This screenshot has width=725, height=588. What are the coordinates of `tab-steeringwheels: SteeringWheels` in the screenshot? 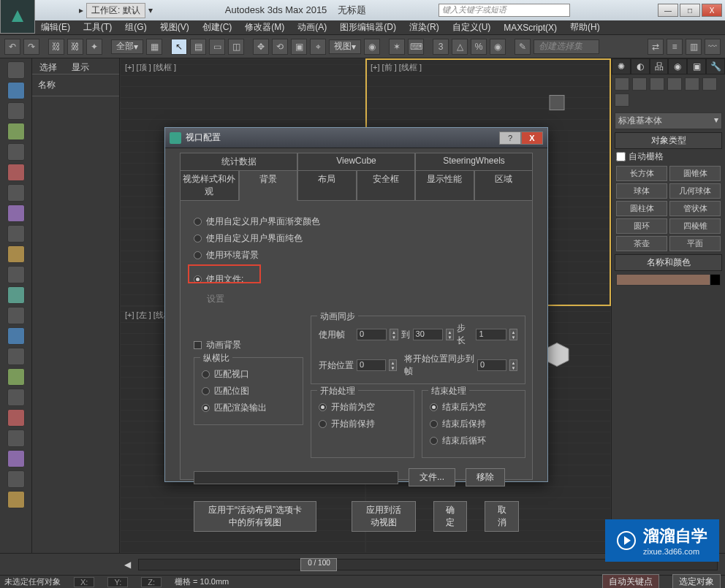 It's located at (474, 162).